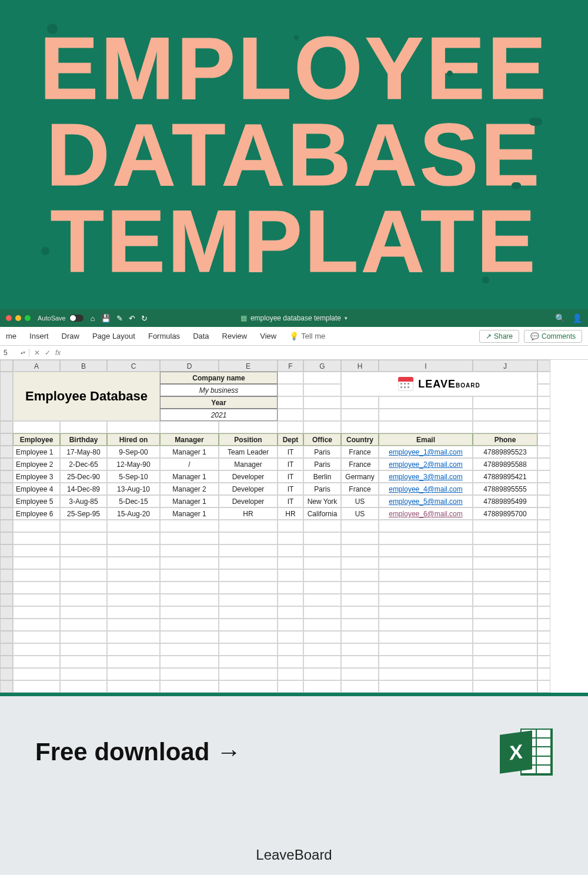 The image size is (588, 882). What do you see at coordinates (219, 402) in the screenshot?
I see `year-label: Year` at bounding box center [219, 402].